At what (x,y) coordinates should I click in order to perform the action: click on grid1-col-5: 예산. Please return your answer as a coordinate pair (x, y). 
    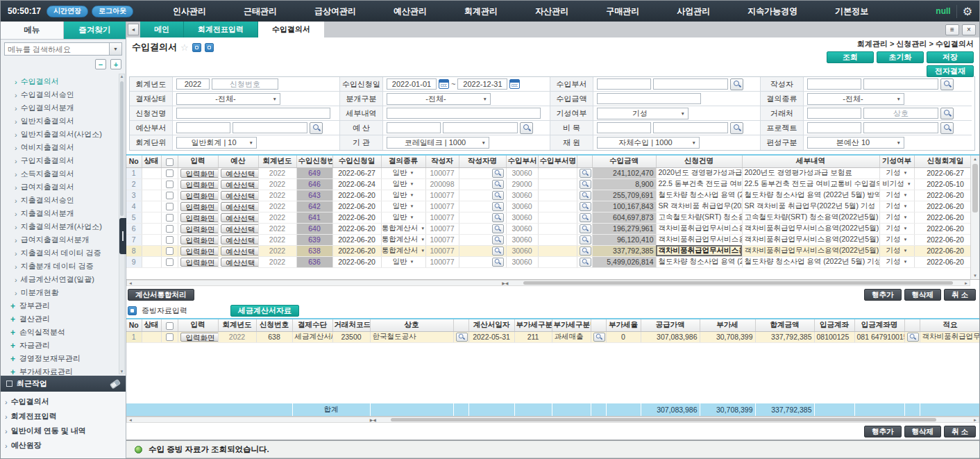
    Looking at the image, I should click on (238, 161).